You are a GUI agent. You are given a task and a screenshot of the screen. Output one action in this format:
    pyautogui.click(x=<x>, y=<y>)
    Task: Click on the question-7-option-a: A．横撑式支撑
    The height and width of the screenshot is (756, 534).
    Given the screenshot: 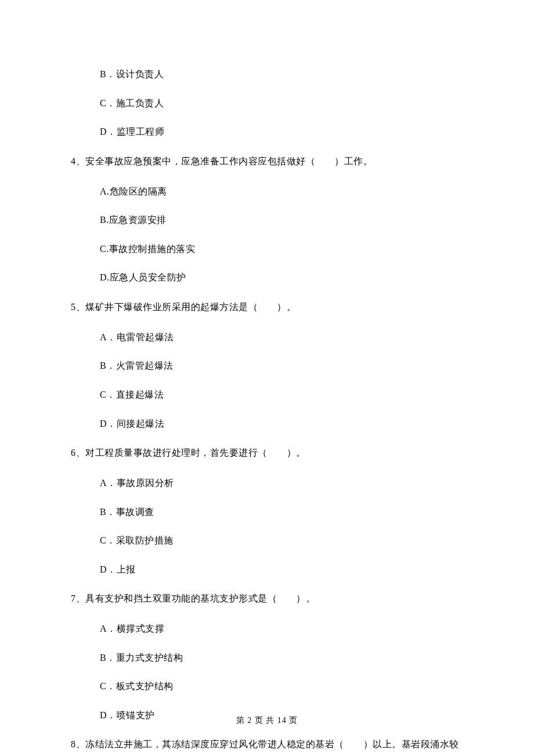 What is the action you would take?
    pyautogui.click(x=267, y=629)
    